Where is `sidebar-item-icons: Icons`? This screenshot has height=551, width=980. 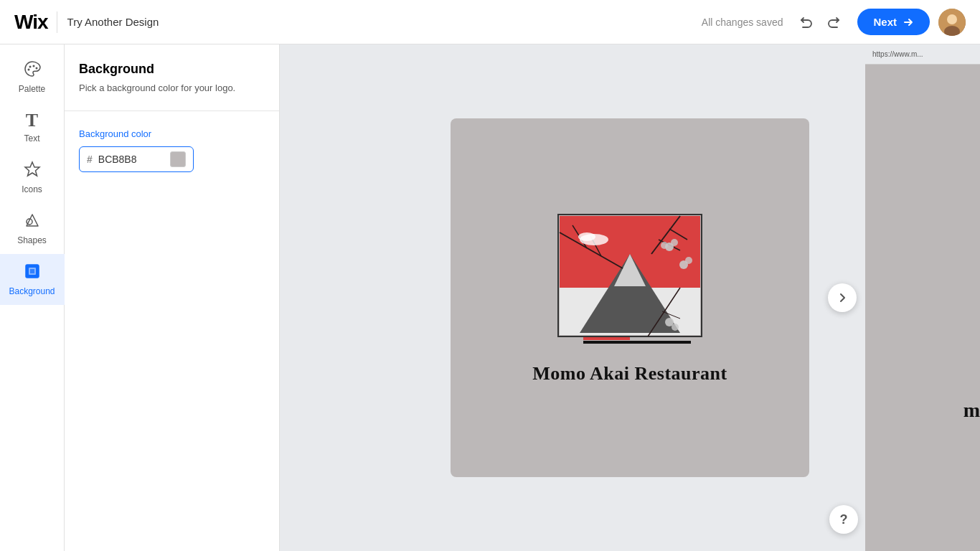
sidebar-item-icons: Icons is located at coordinates (32, 178).